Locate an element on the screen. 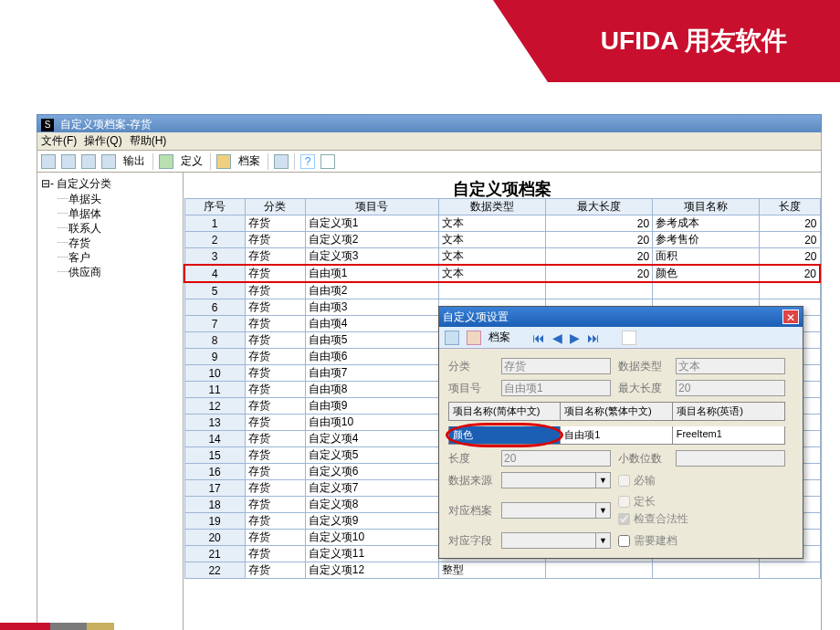  archive-button: 档案 is located at coordinates (249, 161).